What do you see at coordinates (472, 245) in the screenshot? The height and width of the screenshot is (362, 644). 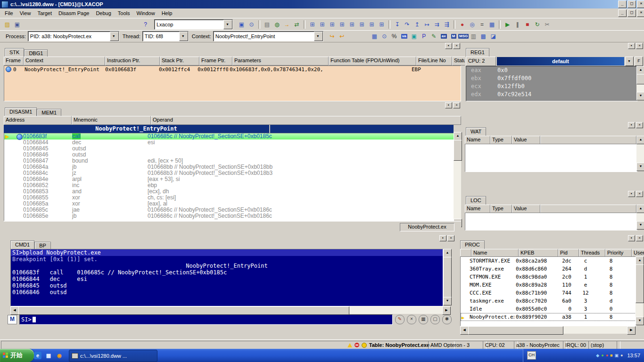 I see `tab-proc: PROC` at bounding box center [472, 245].